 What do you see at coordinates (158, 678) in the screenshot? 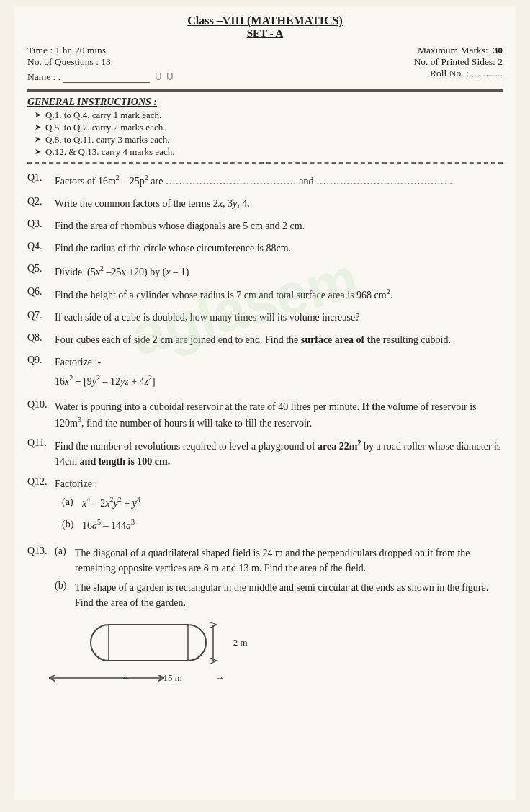
I see `width-row: ← 15 m →` at bounding box center [158, 678].